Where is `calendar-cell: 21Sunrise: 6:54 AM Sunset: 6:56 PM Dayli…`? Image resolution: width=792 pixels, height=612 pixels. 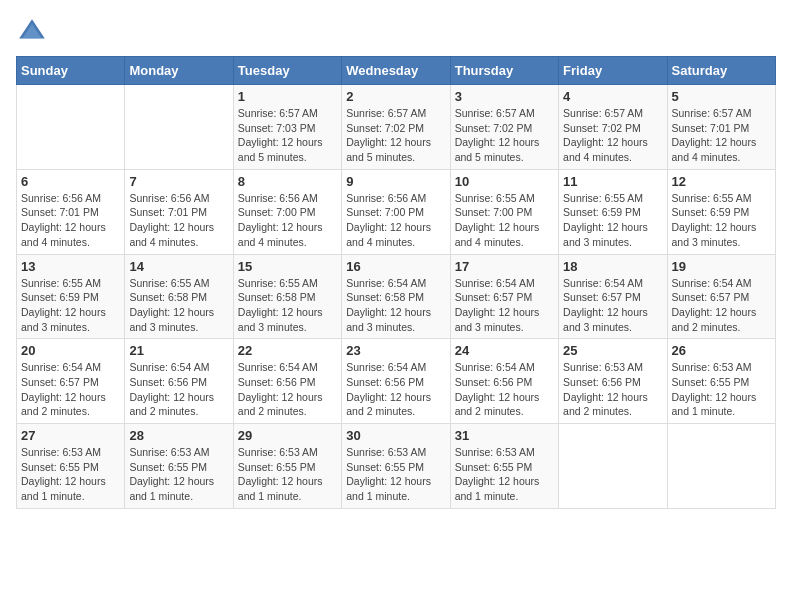
calendar-cell: 21Sunrise: 6:54 AM Sunset: 6:56 PM Dayli… is located at coordinates (179, 382).